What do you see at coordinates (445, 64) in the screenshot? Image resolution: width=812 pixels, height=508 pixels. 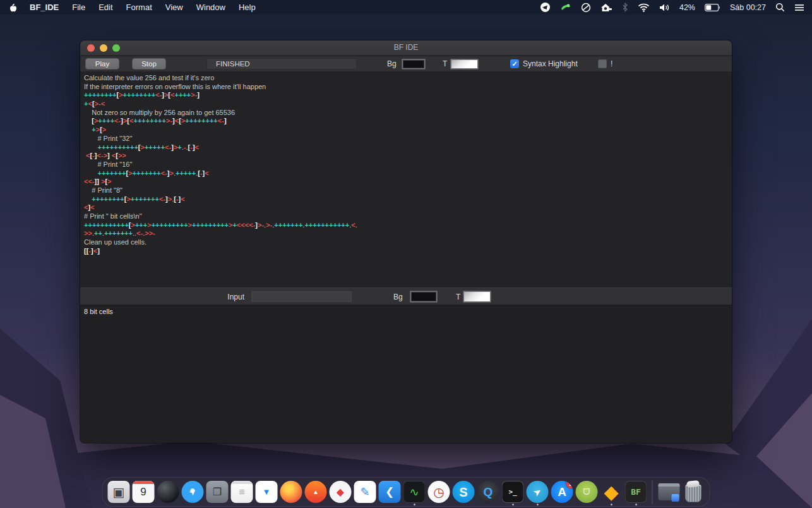 I see `text-color-label: T` at bounding box center [445, 64].